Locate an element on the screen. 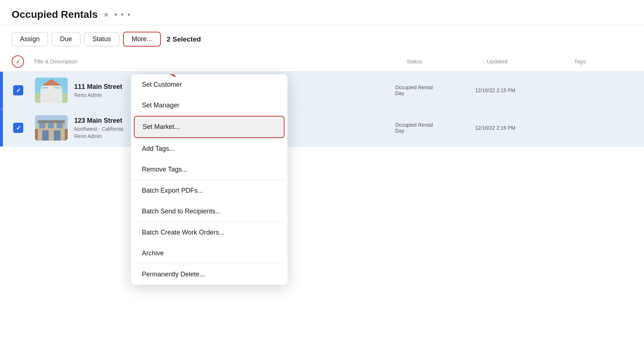 The image size is (644, 354). header-checkbox-cell: ✓ is located at coordinates (23, 62).